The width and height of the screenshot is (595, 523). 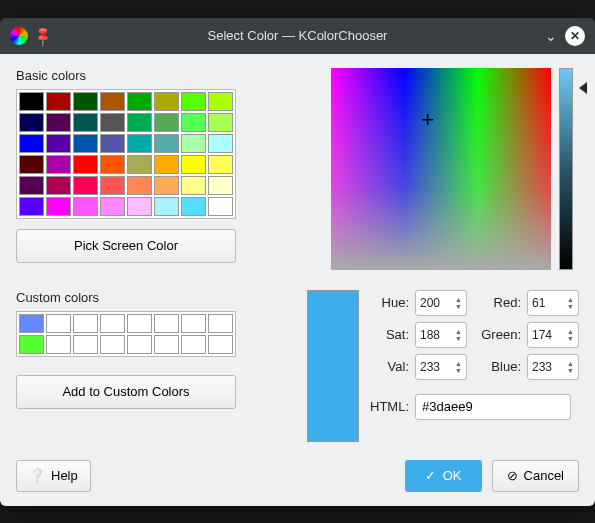 I want to click on check-icon: ✓, so click(x=430, y=476).